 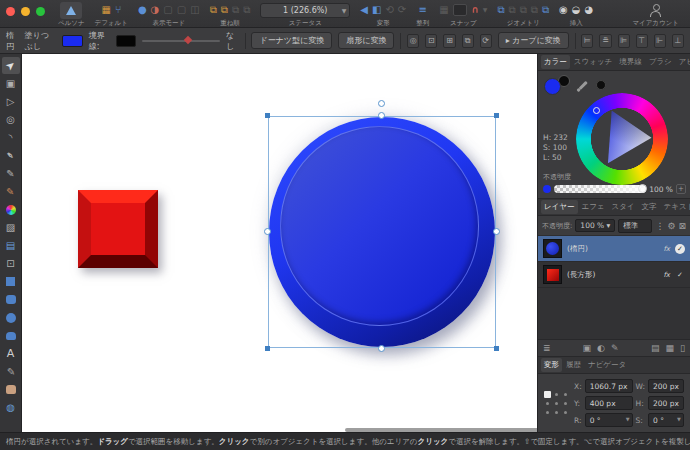 I want to click on to-front-icon: ⧉, so click(x=214, y=10).